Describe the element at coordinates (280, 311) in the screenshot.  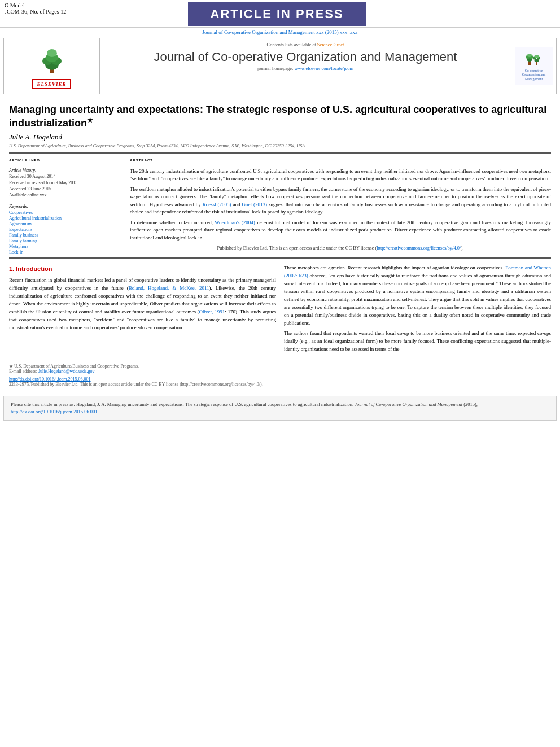
I see `body-section: 1. Introduction Recent fluctuation in gl…` at that location.